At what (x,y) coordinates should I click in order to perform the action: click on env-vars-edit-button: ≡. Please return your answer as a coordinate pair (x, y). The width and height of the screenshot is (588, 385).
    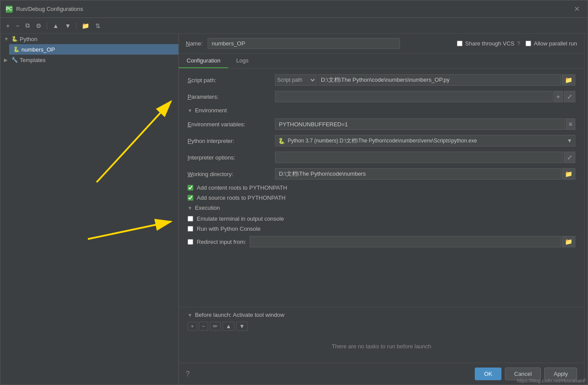
    Looking at the image, I should click on (571, 124).